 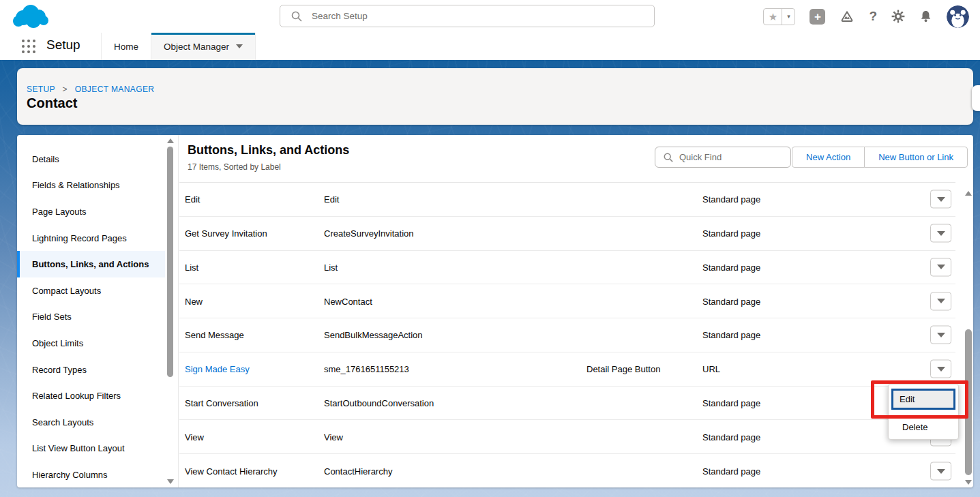 I want to click on table-row: Sign Made Easy sme_1761651155213 Detail …, so click(x=567, y=370).